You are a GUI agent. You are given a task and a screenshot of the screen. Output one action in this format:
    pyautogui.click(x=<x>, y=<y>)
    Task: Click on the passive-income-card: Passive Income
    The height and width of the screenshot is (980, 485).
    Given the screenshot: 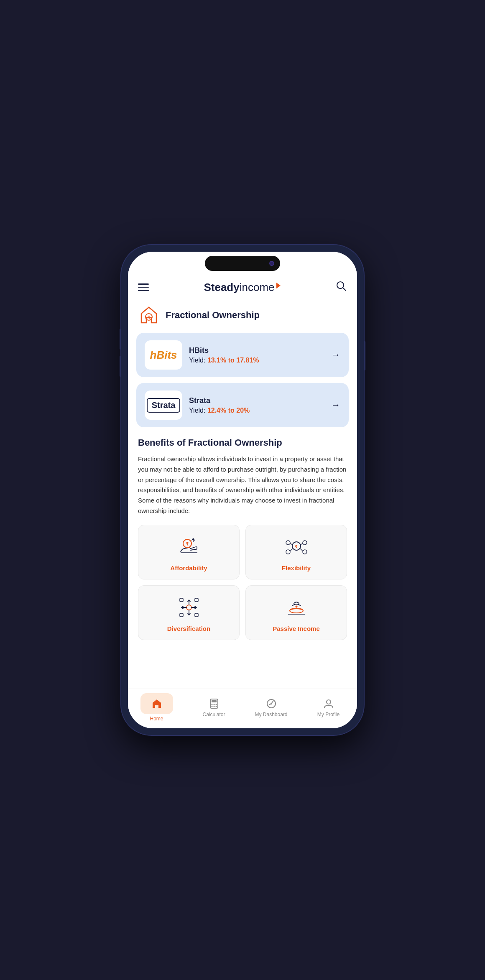 What is the action you would take?
    pyautogui.click(x=296, y=613)
    